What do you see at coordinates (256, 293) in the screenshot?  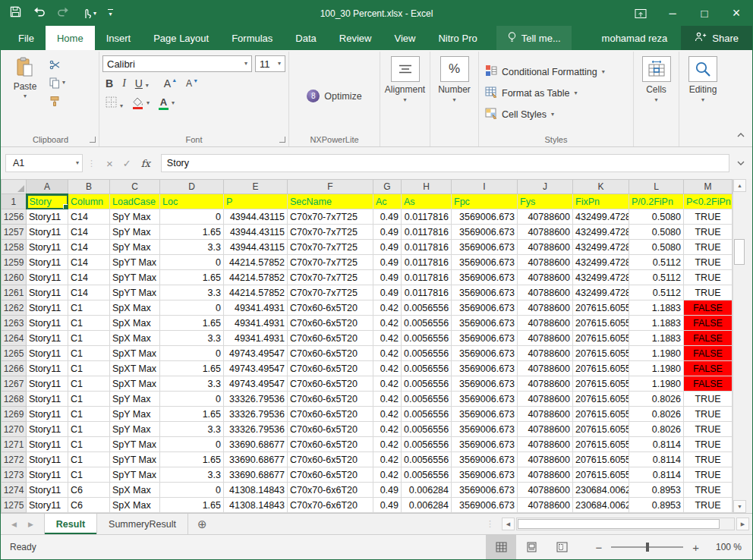 I see `cell: 44214.57852` at bounding box center [256, 293].